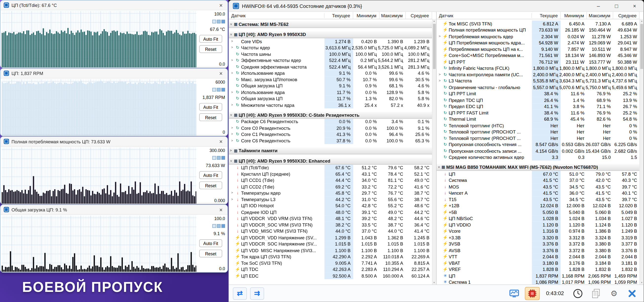 This screenshot has width=644, height=302. Describe the element at coordinates (330, 60) in the screenshot. I see `sensor-row: >↻Эффективные частоты ядер522.4 МГц0.2 М…` at that location.